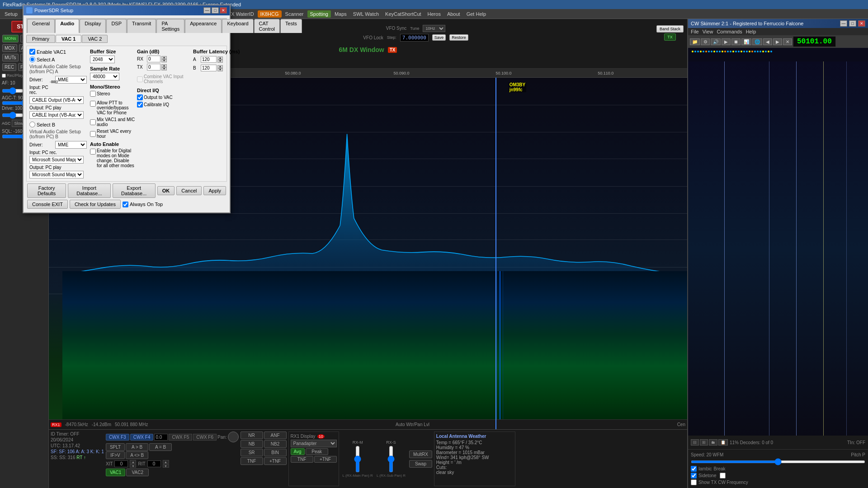 The image size is (868, 488). I want to click on muts-button: MUTs, so click(10, 58).